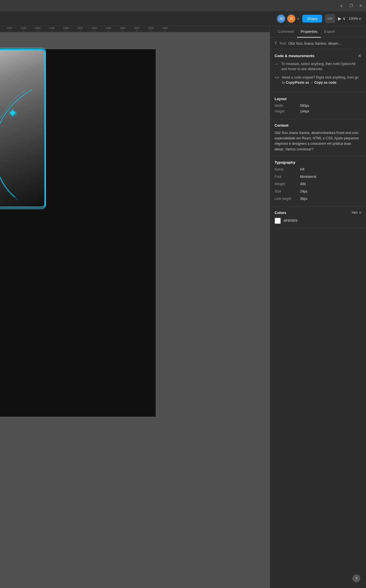 The image size is (366, 588). I want to click on measure-distance-text: To measure, select anything, then hold O…, so click(322, 66).